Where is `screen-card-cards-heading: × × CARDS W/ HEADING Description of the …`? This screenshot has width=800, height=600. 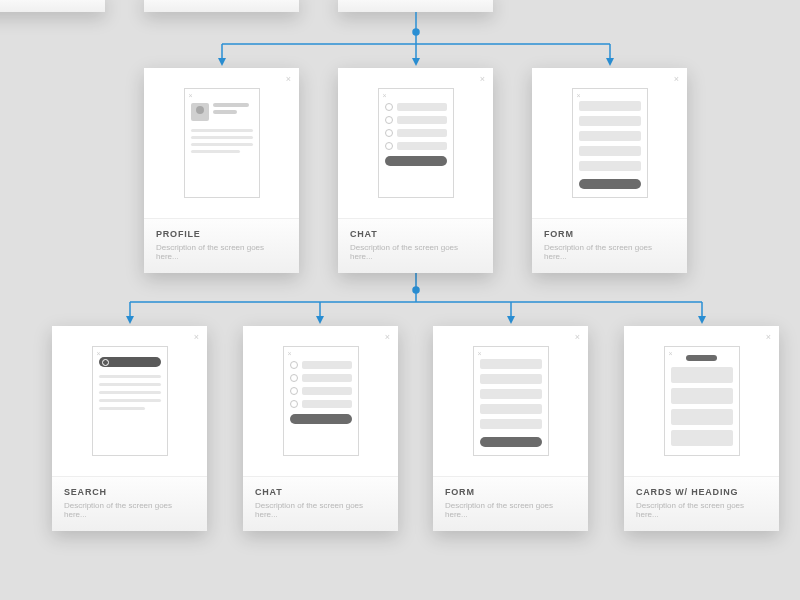 screen-card-cards-heading: × × CARDS W/ HEADING Description of the … is located at coordinates (702, 428).